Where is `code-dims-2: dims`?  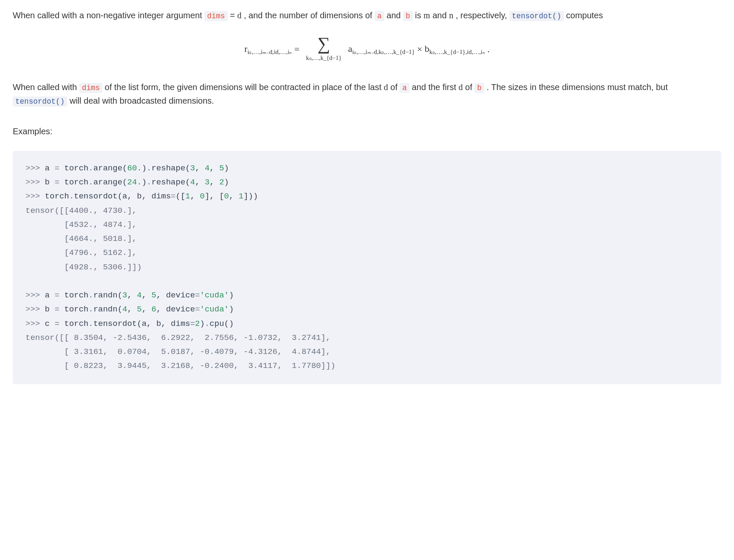
code-dims-2: dims is located at coordinates (91, 88).